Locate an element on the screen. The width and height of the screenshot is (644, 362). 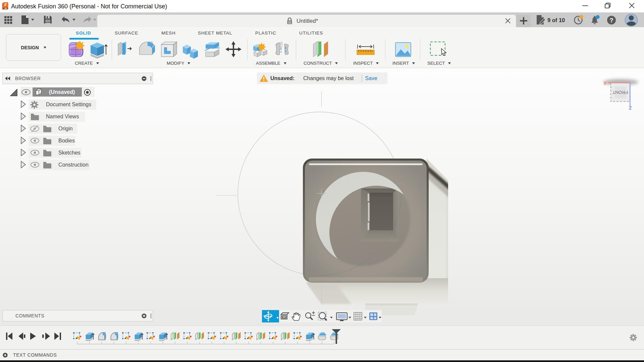
svg-text: Z is located at coordinates (630, 108).